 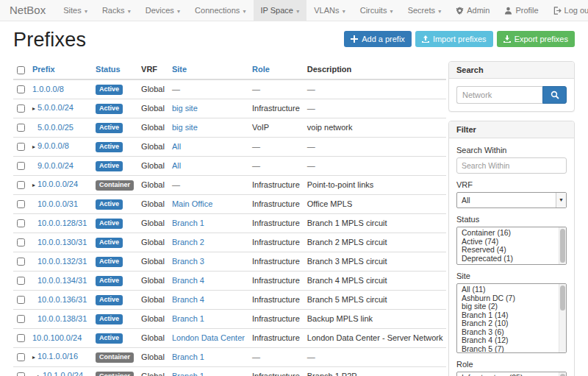 I want to click on search-button, so click(x=554, y=95).